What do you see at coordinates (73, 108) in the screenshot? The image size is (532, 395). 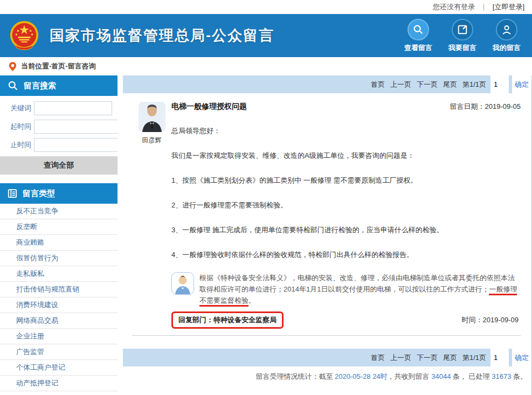 I see `keyword-input` at bounding box center [73, 108].